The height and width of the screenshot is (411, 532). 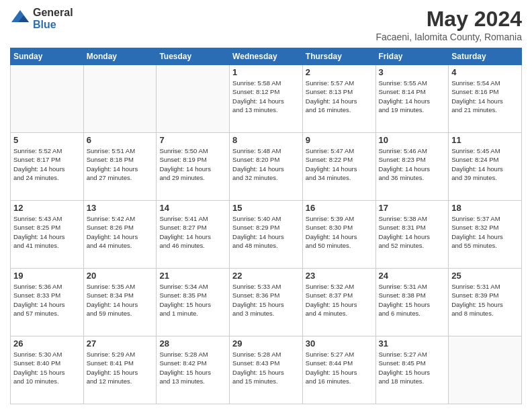 I want to click on day-number: 13, so click(x=120, y=208).